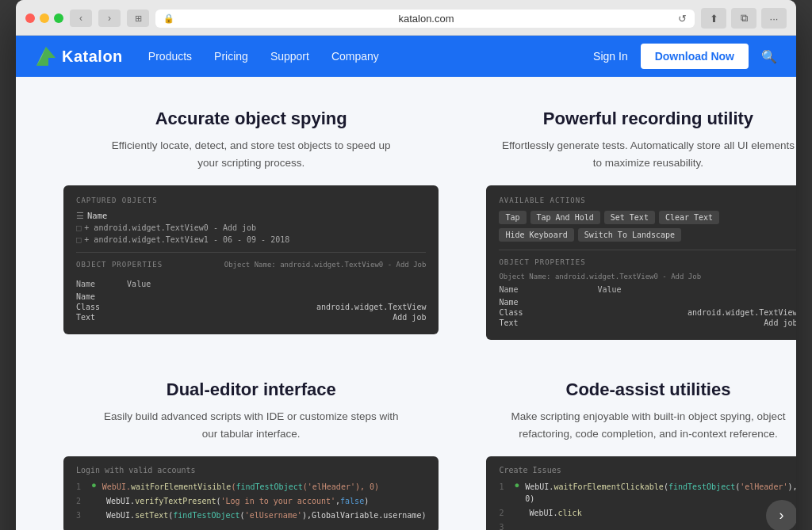 The image size is (812, 530). Describe the element at coordinates (641, 493) in the screenshot. I see `code-assist-panel: Create Issues 1 ● WebUI.waitForElementCl…` at that location.